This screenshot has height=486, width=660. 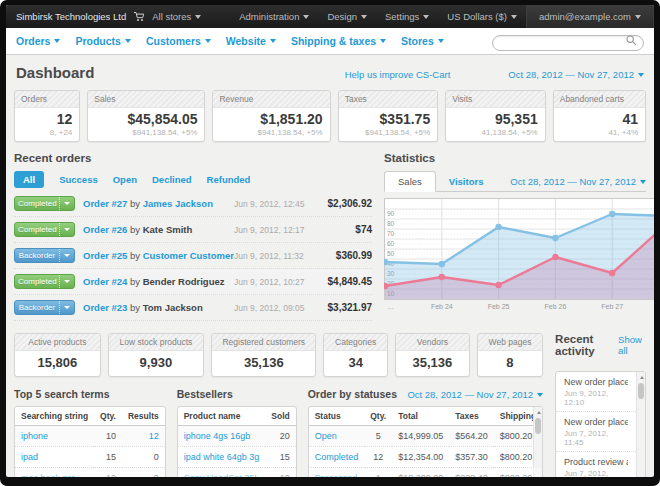 What do you see at coordinates (422, 41) in the screenshot?
I see `nav-item-stores: Stores` at bounding box center [422, 41].